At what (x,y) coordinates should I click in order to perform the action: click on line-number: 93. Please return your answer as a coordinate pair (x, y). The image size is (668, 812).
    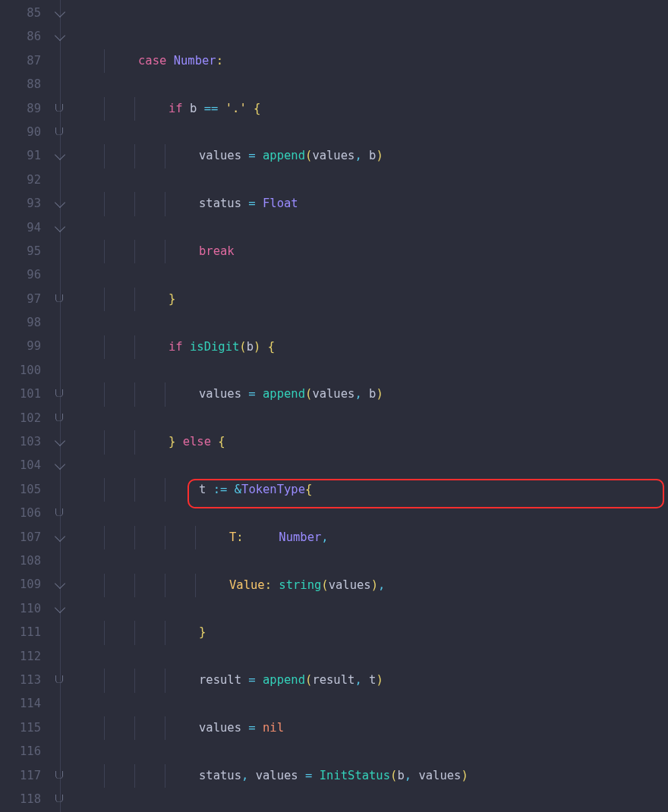
    Looking at the image, I should click on (20, 203).